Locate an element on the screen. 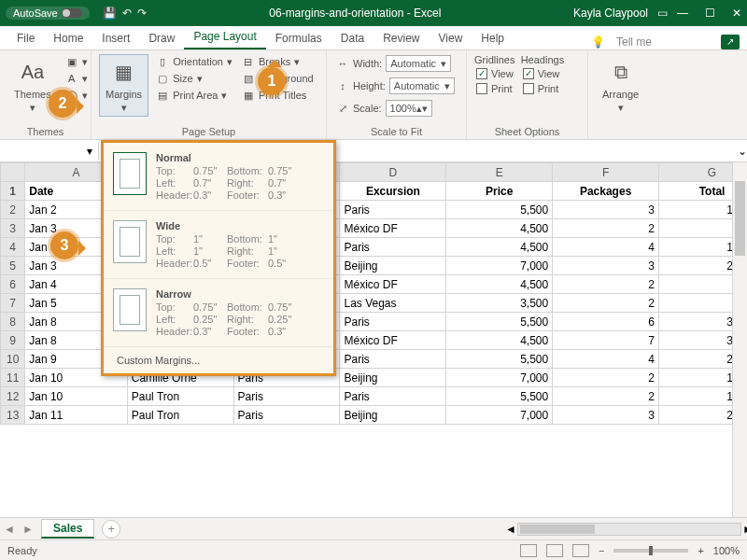 The height and width of the screenshot is (560, 747). margins-option-narrow: Narrow Top:0.75"Bottom:0.75" Left:0.25"R… is located at coordinates (218, 314).